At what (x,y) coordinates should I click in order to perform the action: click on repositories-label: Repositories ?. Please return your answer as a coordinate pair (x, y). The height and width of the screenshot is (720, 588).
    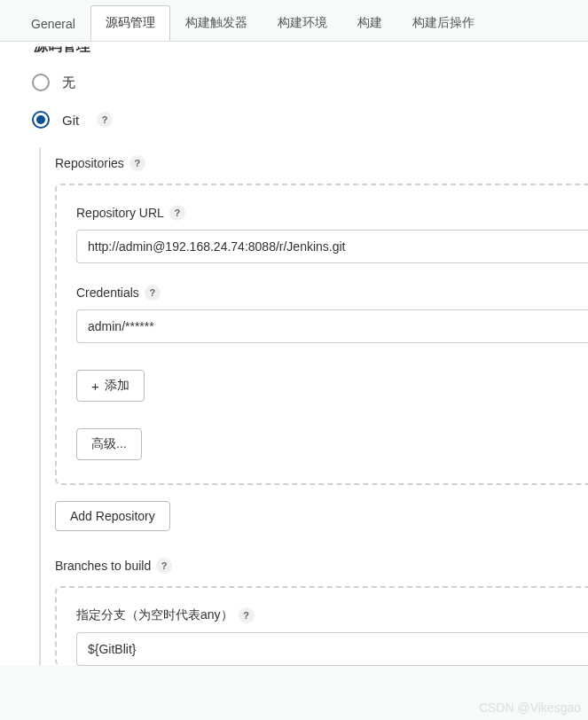
    Looking at the image, I should click on (321, 163).